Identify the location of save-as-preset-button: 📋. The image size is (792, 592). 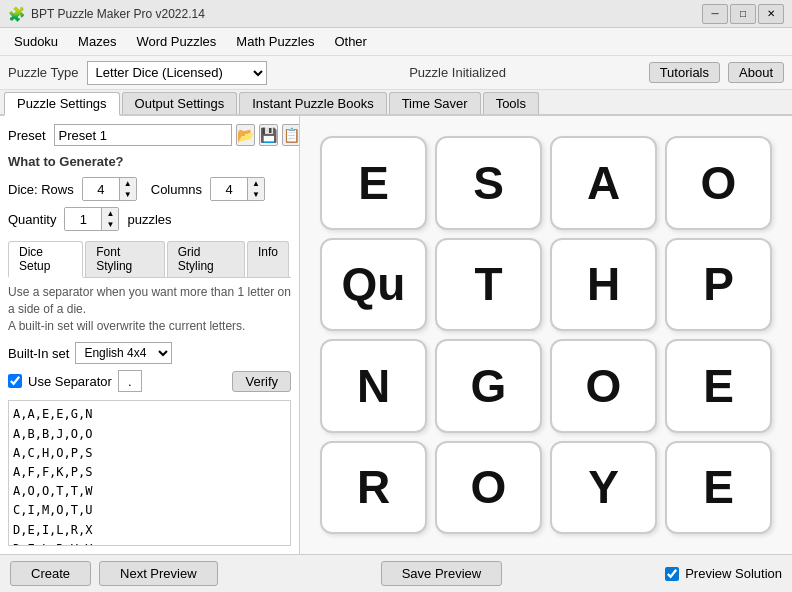
(291, 135).